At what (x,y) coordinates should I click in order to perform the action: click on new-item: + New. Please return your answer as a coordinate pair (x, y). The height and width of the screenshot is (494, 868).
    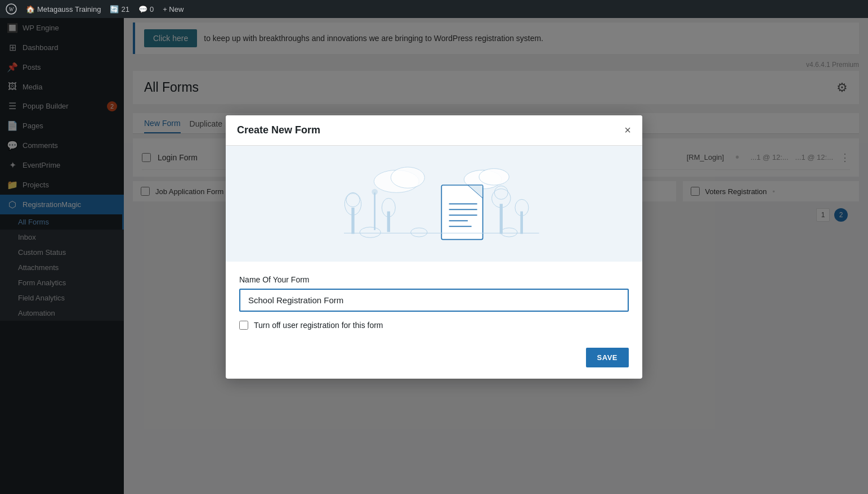
    Looking at the image, I should click on (173, 9).